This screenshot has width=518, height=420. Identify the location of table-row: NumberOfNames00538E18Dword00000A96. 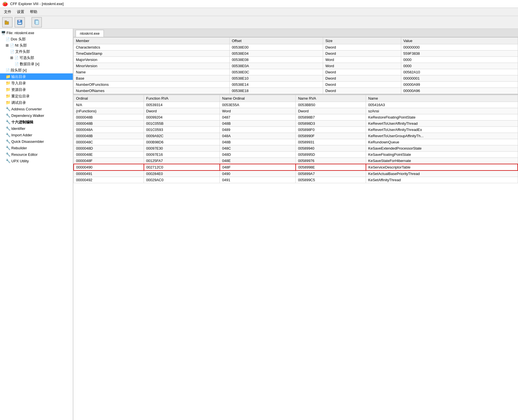
(296, 91).